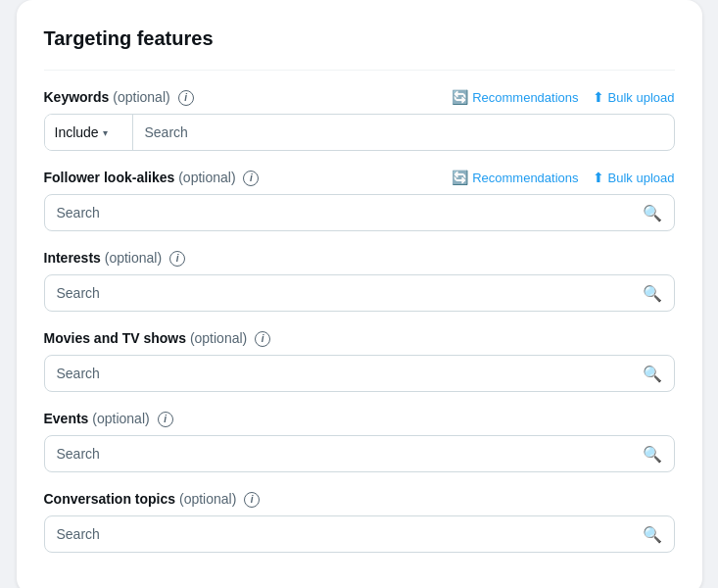  Describe the element at coordinates (652, 214) in the screenshot. I see `follower-look-alikes-search-icon: 🔍` at that location.